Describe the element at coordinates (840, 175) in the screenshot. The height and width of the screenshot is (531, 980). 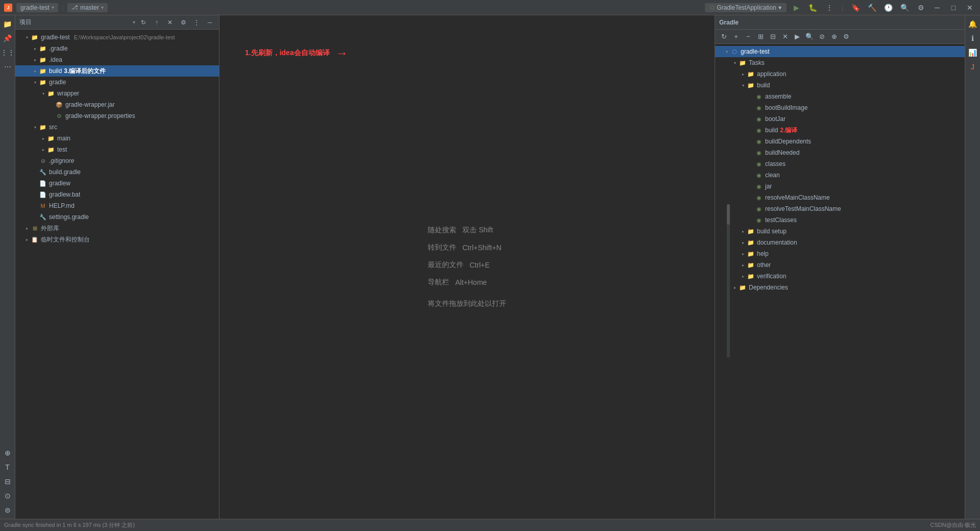
I see `gradle-clean: ◉ clean` at that location.